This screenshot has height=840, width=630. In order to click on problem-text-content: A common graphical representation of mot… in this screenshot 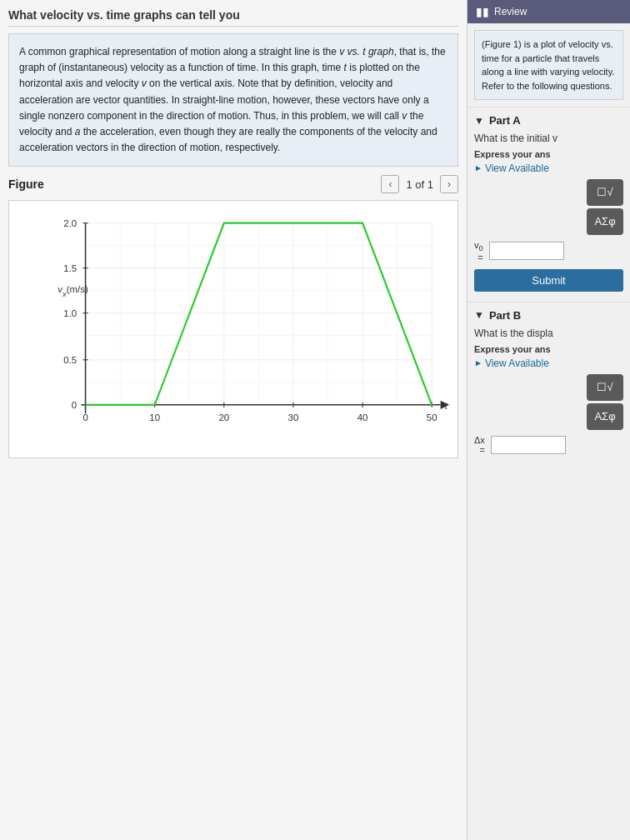, I will do `click(232, 100)`.